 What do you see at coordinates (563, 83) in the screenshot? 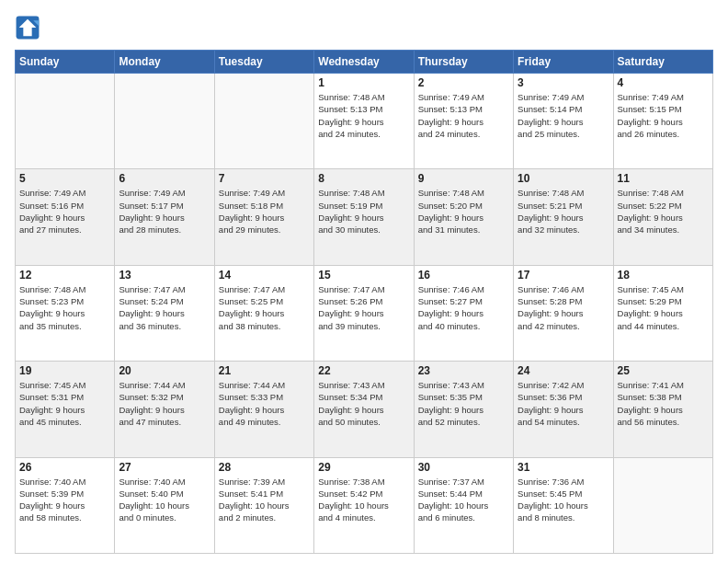
I see `day-number: 3` at bounding box center [563, 83].